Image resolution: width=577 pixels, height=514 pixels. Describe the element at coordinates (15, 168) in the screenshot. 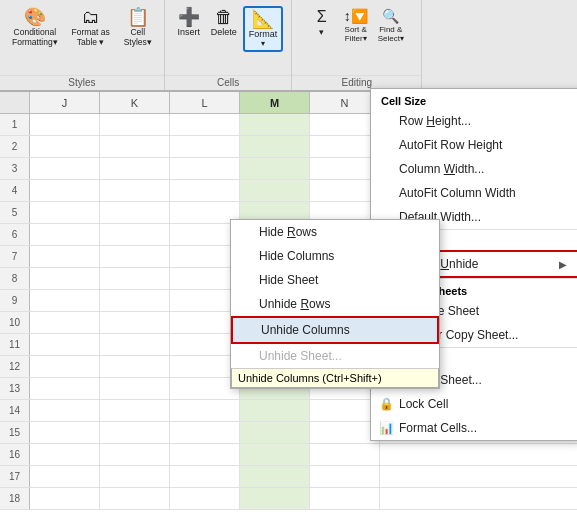

I see `row-header: 3` at that location.